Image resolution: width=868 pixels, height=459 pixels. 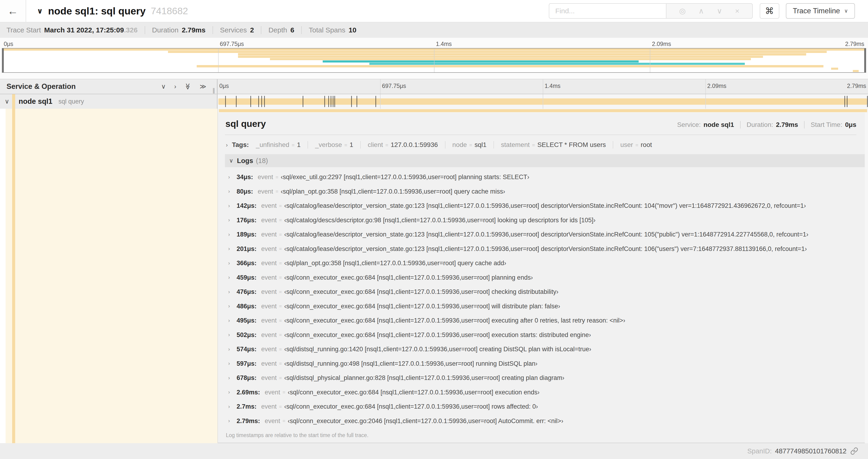 I want to click on span-row-name-cell: ∨ node sql1 sql query, so click(x=108, y=102).